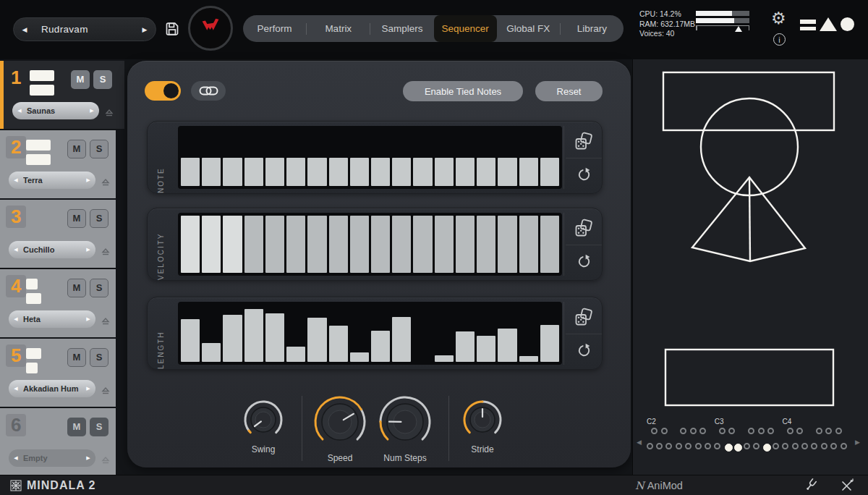  Describe the element at coordinates (145, 30) in the screenshot. I see `preset-next-button: ▶` at that location.